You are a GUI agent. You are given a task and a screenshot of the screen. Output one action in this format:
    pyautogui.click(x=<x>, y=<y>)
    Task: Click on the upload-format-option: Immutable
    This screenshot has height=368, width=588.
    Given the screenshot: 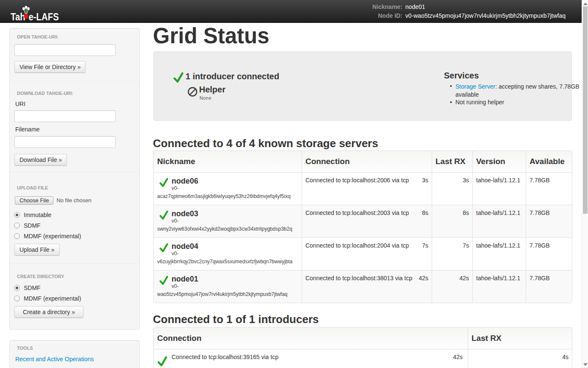 What is the action you would take?
    pyautogui.click(x=33, y=215)
    